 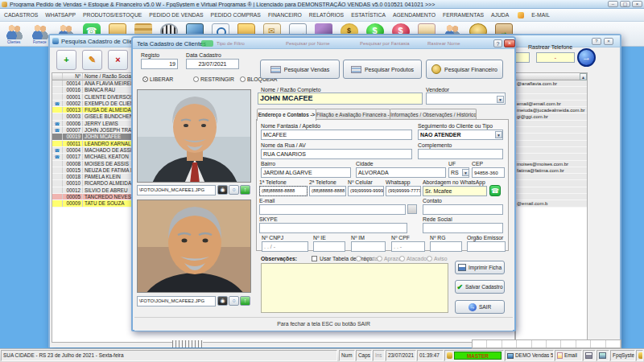 What do you see at coordinates (299, 69) in the screenshot?
I see `pesquisar-vendas-button: Pesquisar Vendas` at bounding box center [299, 69].